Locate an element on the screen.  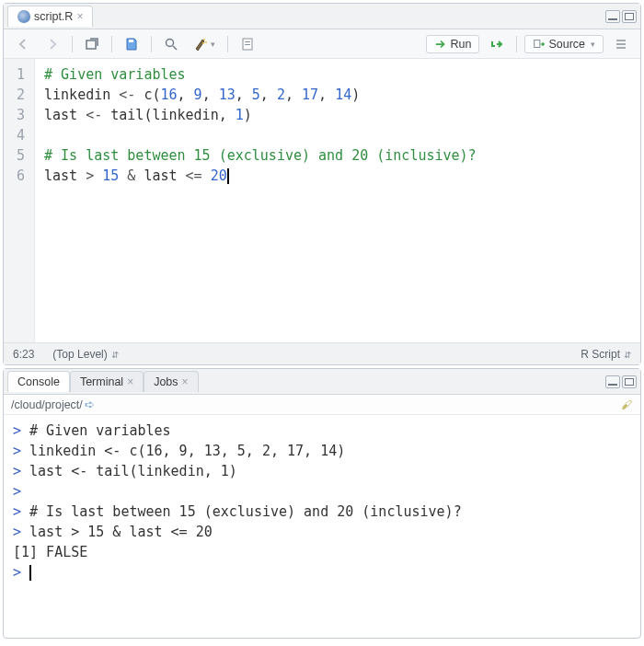
editor-tabbar: script.R × is located at coordinates (322, 17).